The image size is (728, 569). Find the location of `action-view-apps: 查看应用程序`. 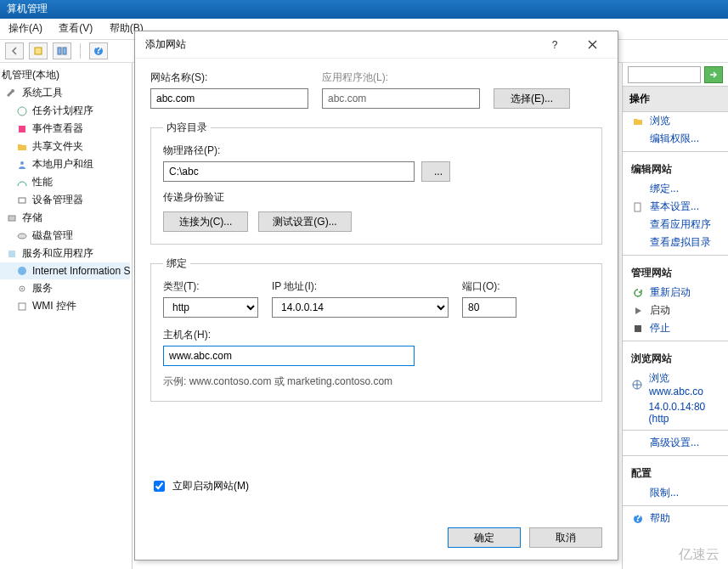

action-view-apps: 查看应用程序 is located at coordinates (675, 224).